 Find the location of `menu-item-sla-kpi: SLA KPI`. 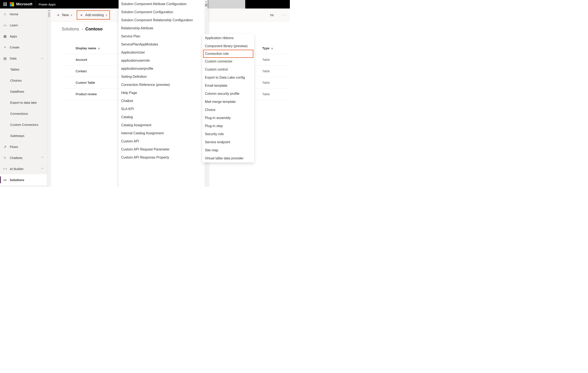

menu-item-sla-kpi: SLA KPI is located at coordinates (163, 109).